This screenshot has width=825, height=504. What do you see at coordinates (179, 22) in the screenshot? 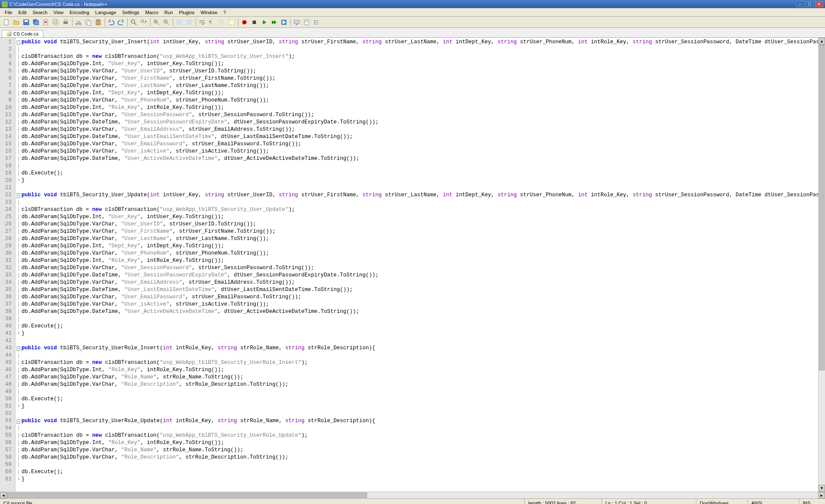
I see `sync-v-icon` at bounding box center [179, 22].